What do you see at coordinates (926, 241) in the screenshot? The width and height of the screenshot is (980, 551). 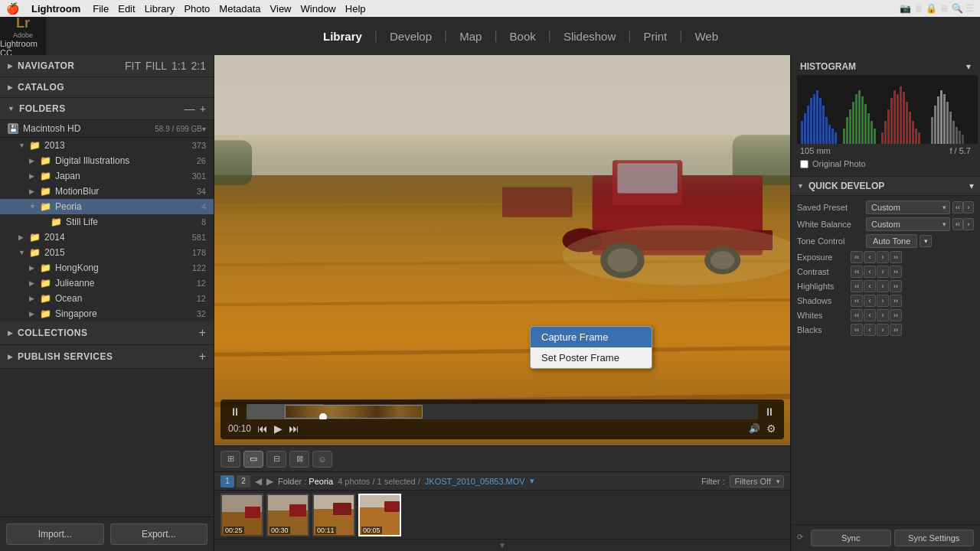 I see `tone-expand: ▾` at bounding box center [926, 241].